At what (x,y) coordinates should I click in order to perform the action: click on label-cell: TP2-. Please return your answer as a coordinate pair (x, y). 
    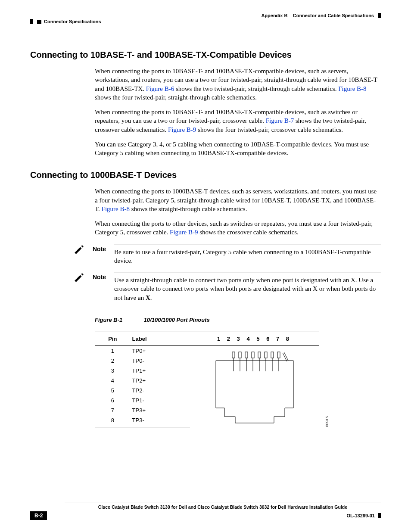
    Looking at the image, I should click on (160, 390).